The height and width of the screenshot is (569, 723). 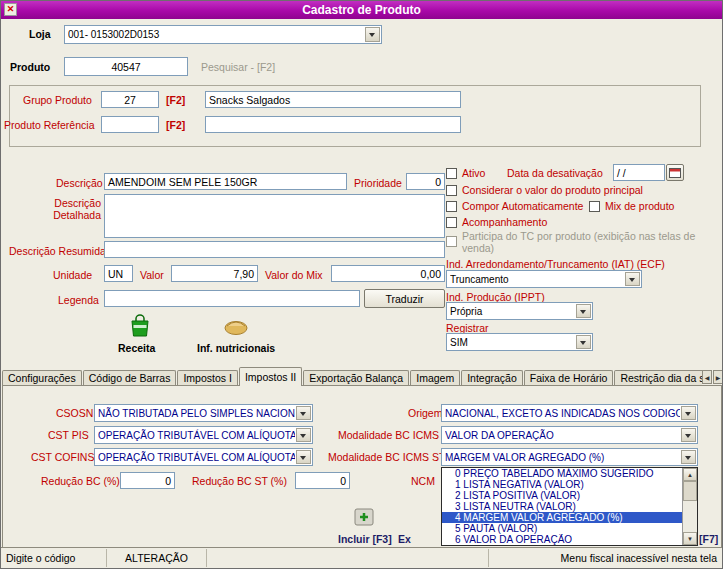 What do you see at coordinates (204, 457) in the screenshot?
I see `cst-cofins-select: OPERAÇÃO TRIBUTÁVEL COM ALÍQUOTA BÁSICA` at bounding box center [204, 457].